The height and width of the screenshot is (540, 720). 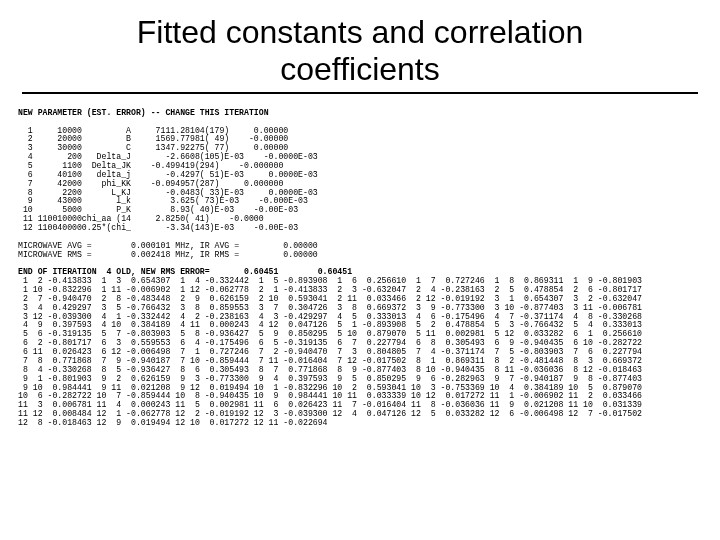 What do you see at coordinates (168, 254) in the screenshot?
I see `mw-rms-line: MICROWAVE RMS = 0.002418 MHz, IR RMS = 0…` at bounding box center [168, 254].